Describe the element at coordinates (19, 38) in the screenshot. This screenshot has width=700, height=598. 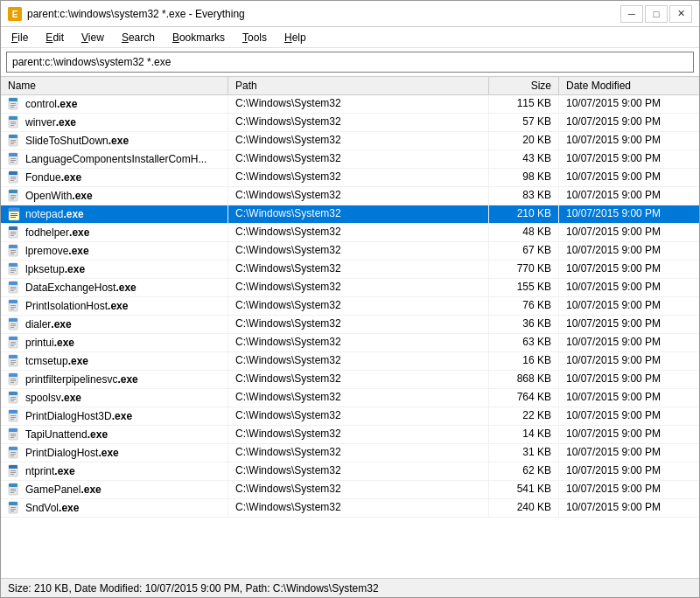
I see `menu-file: File` at that location.